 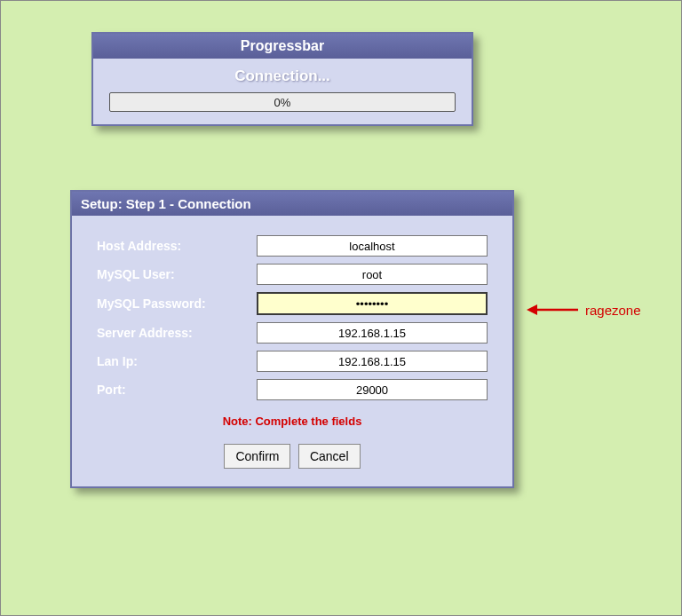 I want to click on progressbar-track: 0%, so click(x=282, y=102).